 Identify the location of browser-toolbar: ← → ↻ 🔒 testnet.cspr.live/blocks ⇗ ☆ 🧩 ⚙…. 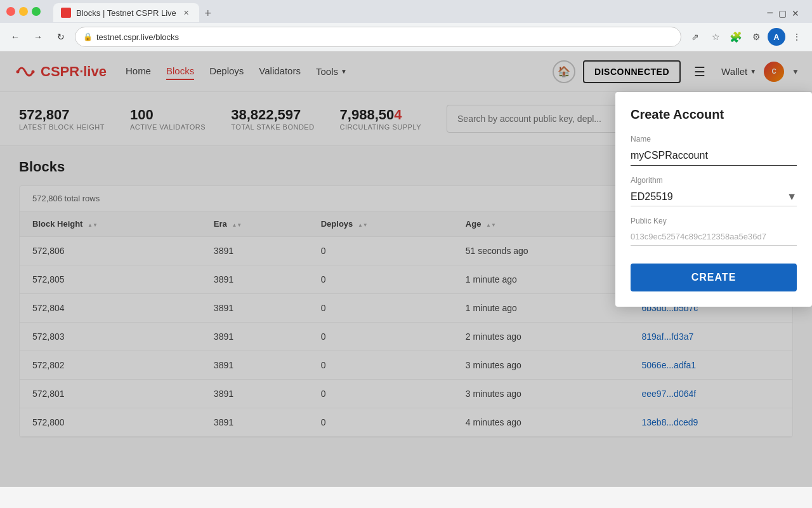
(406, 37).